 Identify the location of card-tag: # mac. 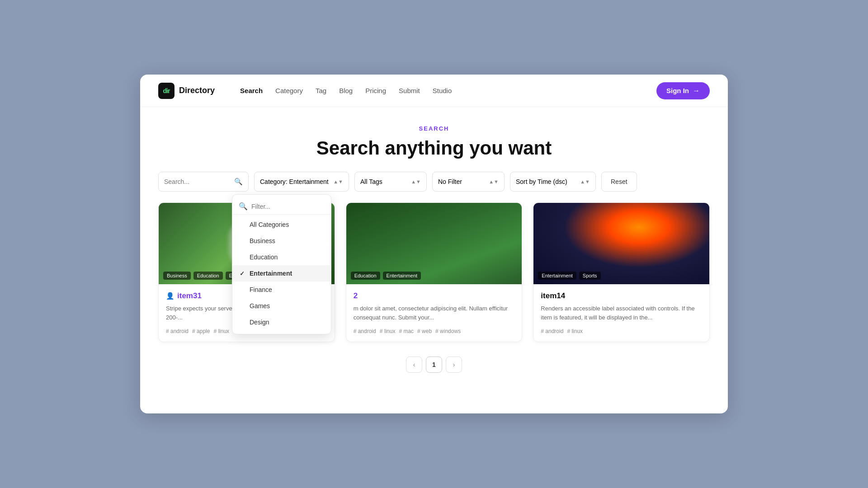
(406, 331).